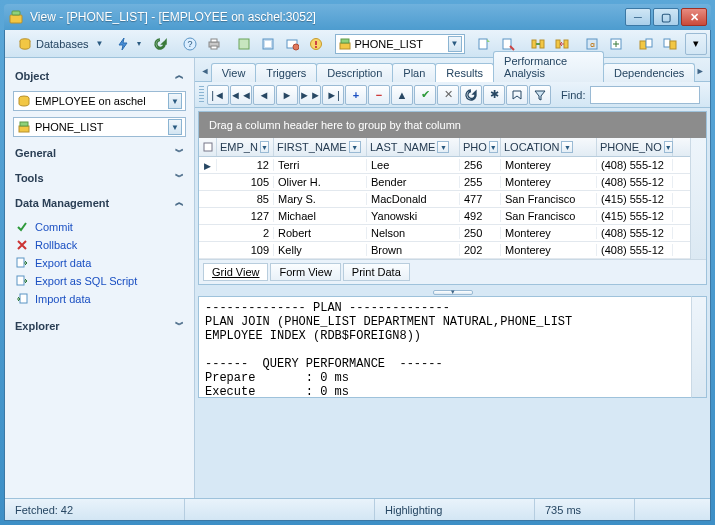  I want to click on refresh-grid-icon, so click(471, 95).